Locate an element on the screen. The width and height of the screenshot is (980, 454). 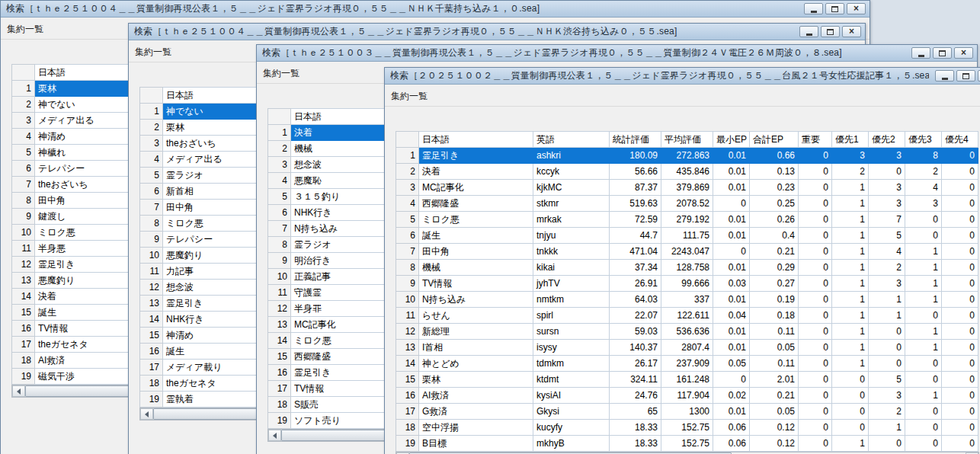
table-row: 15西郷隆盛 is located at coordinates (328, 356).